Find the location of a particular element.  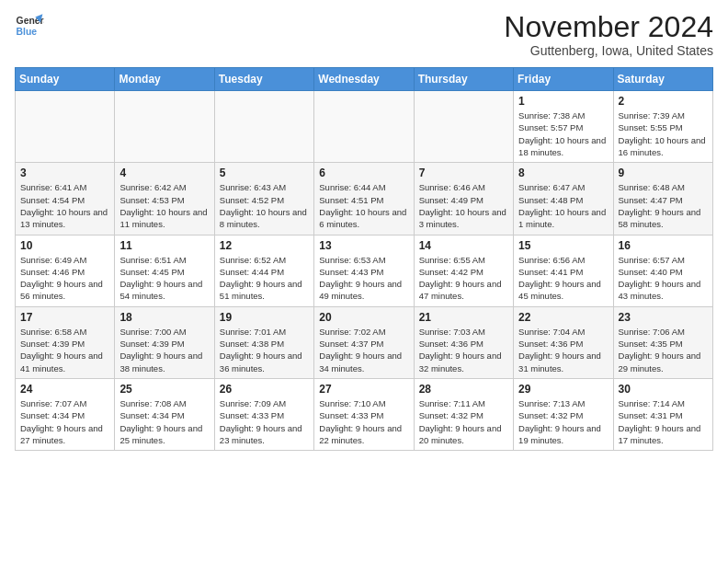

day-cell: 23Sunrise: 7:06 AMSunset: 4:35 PMDayligh… is located at coordinates (663, 342).